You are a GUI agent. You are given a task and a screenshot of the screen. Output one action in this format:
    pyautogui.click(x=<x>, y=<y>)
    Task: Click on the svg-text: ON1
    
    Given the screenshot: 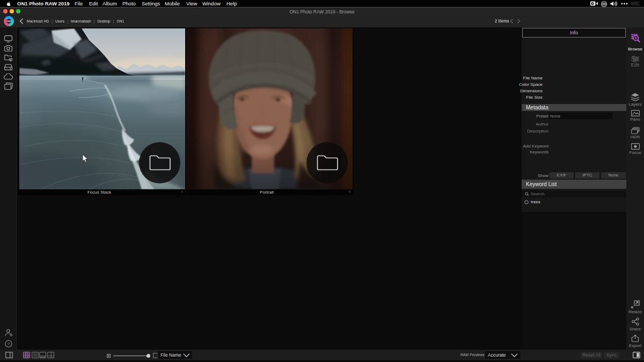 What is the action you would take?
    pyautogui.click(x=9, y=21)
    